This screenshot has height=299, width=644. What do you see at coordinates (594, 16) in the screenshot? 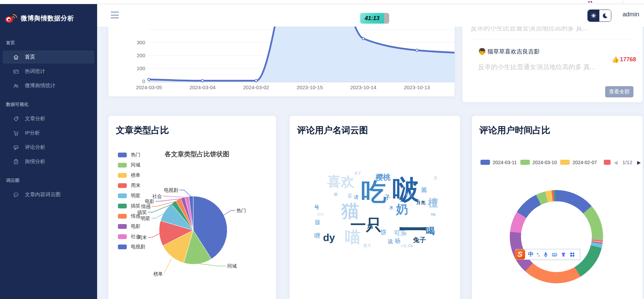
I see `sun-icon` at bounding box center [594, 16].